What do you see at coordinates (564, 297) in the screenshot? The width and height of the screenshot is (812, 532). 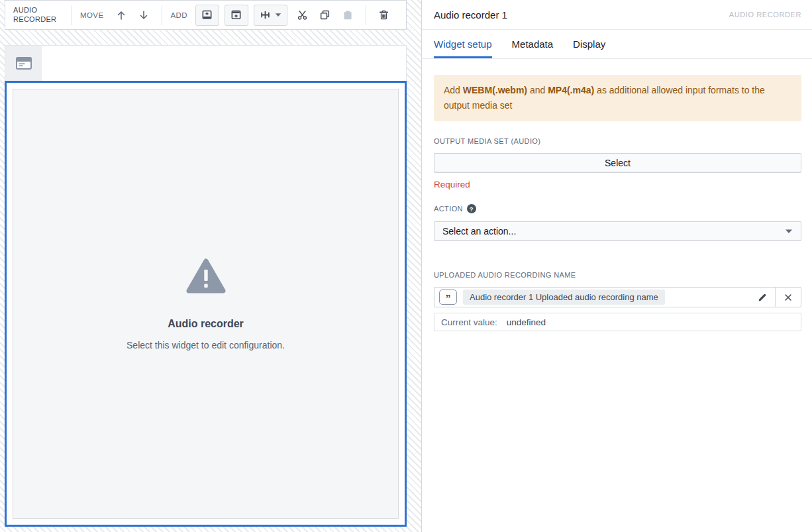 I see `recording-name-value-chip: Audio recorder 1 Uploaded audio recordin…` at bounding box center [564, 297].